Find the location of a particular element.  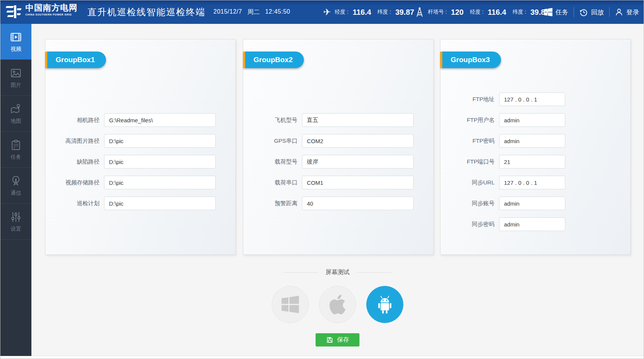

form-row: FTP密码 is located at coordinates (535, 141).